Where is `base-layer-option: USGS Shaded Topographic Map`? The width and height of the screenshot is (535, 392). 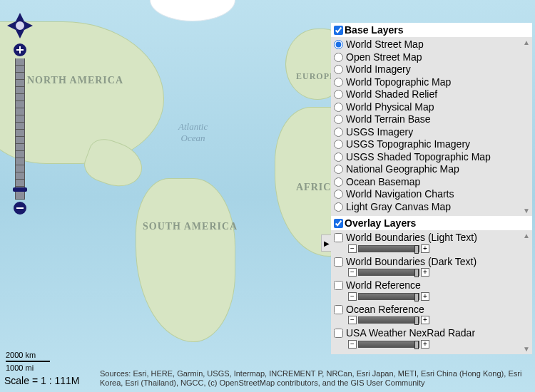 base-layer-option: USGS Shaded Topographic Map is located at coordinates (432, 158).